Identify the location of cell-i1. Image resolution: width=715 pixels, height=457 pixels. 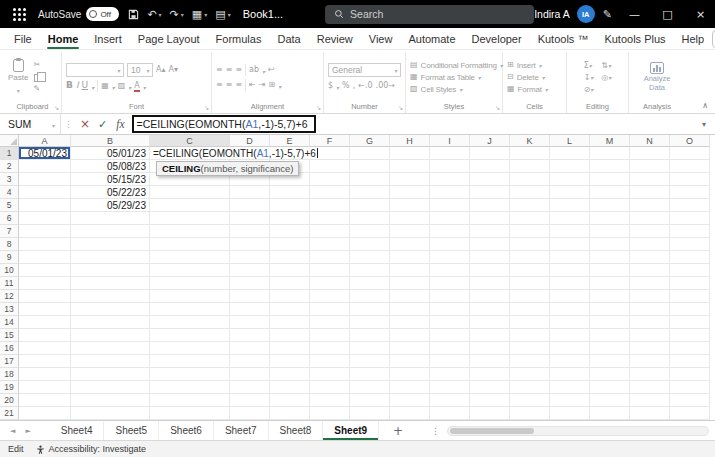
(450, 154).